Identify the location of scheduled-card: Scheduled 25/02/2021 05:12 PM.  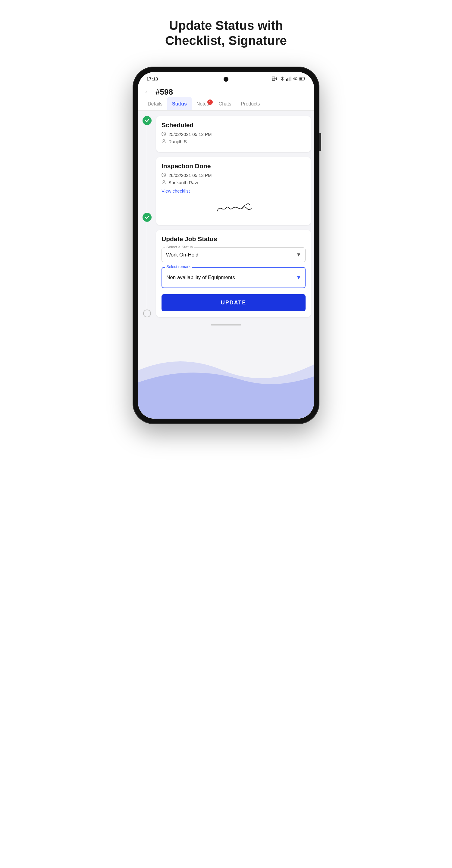
(233, 134).